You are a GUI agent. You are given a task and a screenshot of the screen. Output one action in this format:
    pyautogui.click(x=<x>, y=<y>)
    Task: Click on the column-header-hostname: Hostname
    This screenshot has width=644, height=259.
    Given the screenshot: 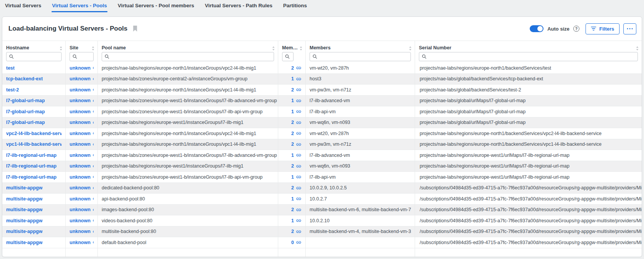 What is the action you would take?
    pyautogui.click(x=34, y=46)
    